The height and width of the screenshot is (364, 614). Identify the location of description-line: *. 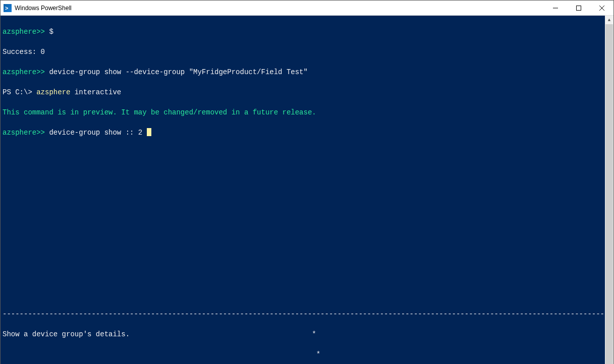
(307, 354).